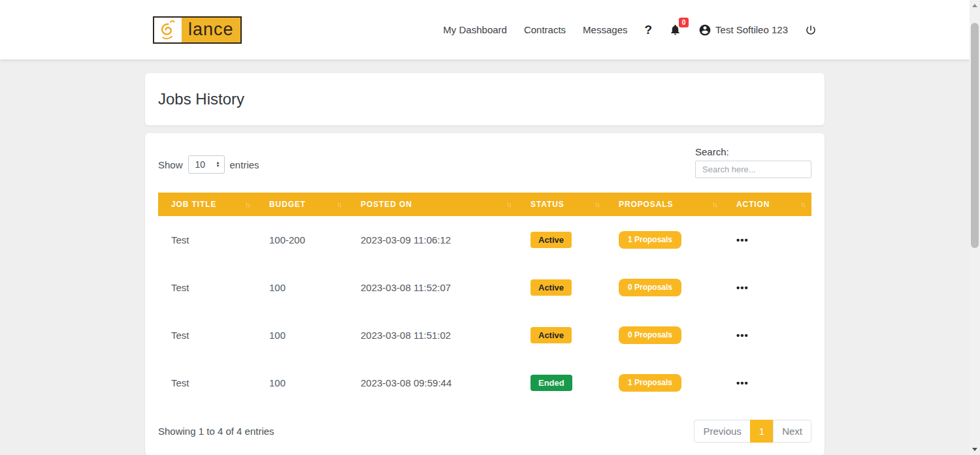  What do you see at coordinates (753, 431) in the screenshot?
I see `pagination: Previous 1 Next` at bounding box center [753, 431].